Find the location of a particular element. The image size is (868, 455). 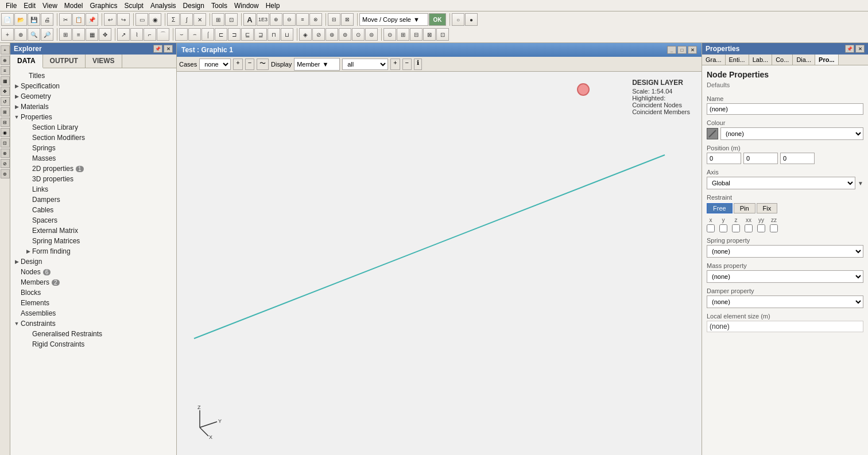

ls-btn11: ⊗ is located at coordinates (5, 153).